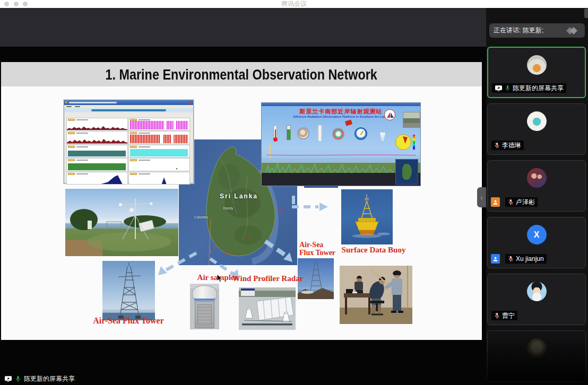 The width and height of the screenshot is (588, 385). I want to click on embedded-close-icon, so click(191, 103).